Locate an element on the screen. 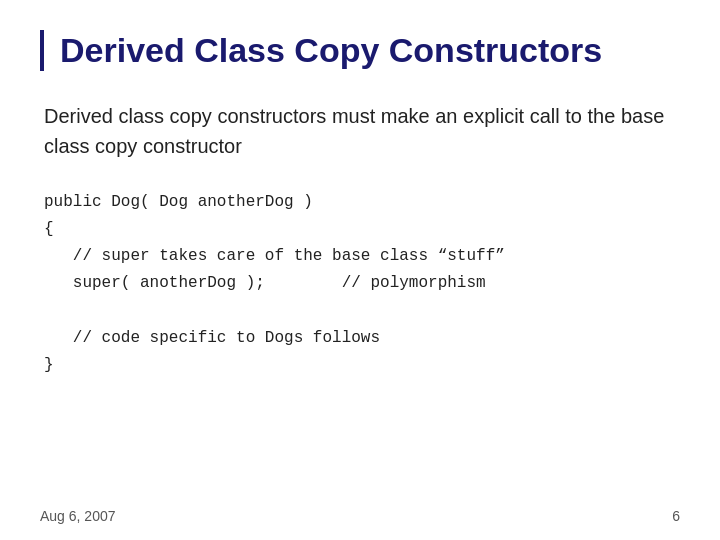 This screenshot has width=720, height=540. code-line-3: // super takes care of the base class “s… is located at coordinates (362, 256).